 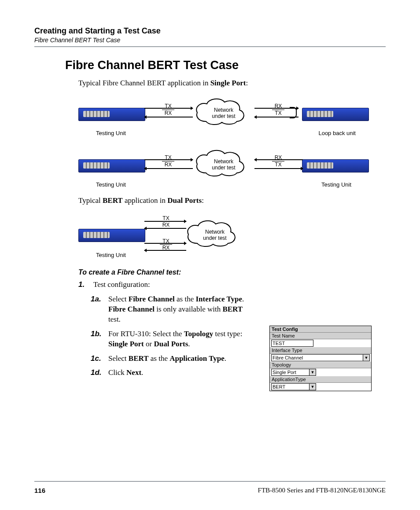 I want to click on page-number: 116, so click(x=40, y=490).